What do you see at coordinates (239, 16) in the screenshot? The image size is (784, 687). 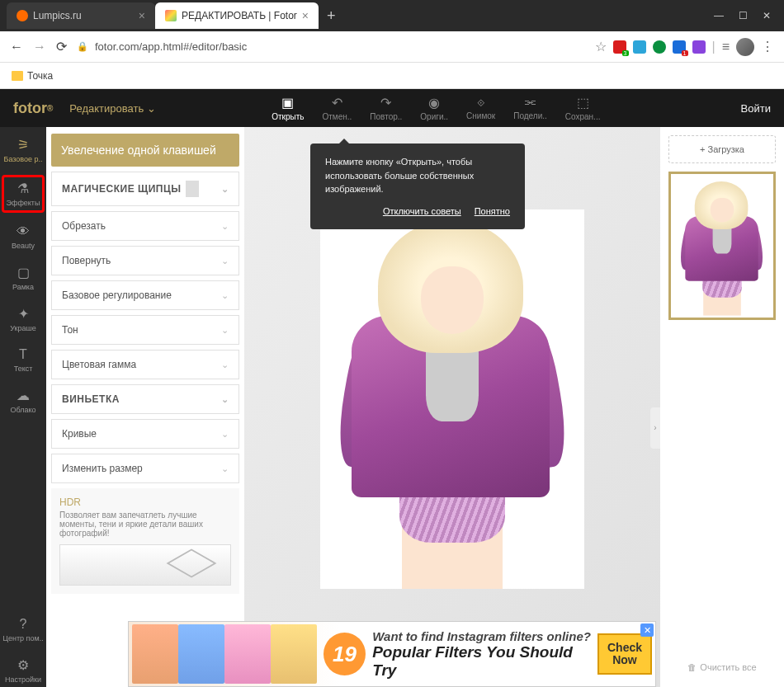 I see `tab-title: РЕДАКТИРОВАТЬ | Fotor` at bounding box center [239, 16].